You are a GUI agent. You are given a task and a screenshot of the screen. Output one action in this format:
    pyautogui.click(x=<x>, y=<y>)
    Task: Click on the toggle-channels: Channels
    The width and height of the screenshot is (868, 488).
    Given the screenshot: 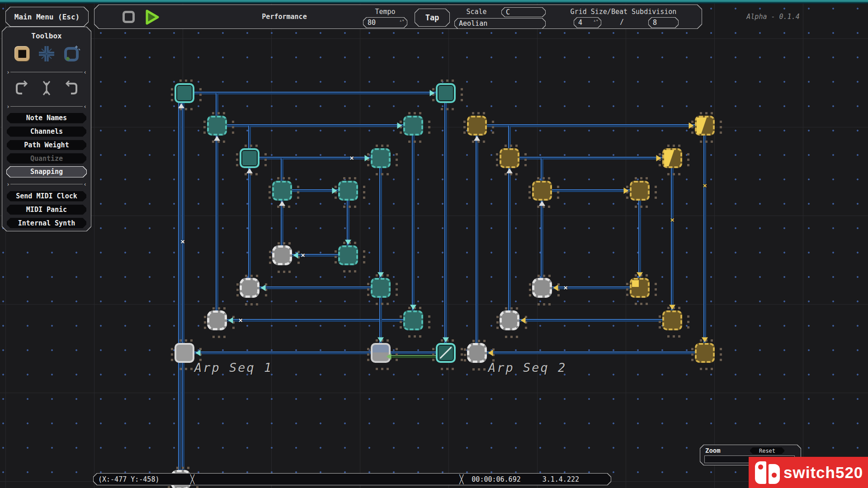 What is the action you would take?
    pyautogui.click(x=47, y=132)
    